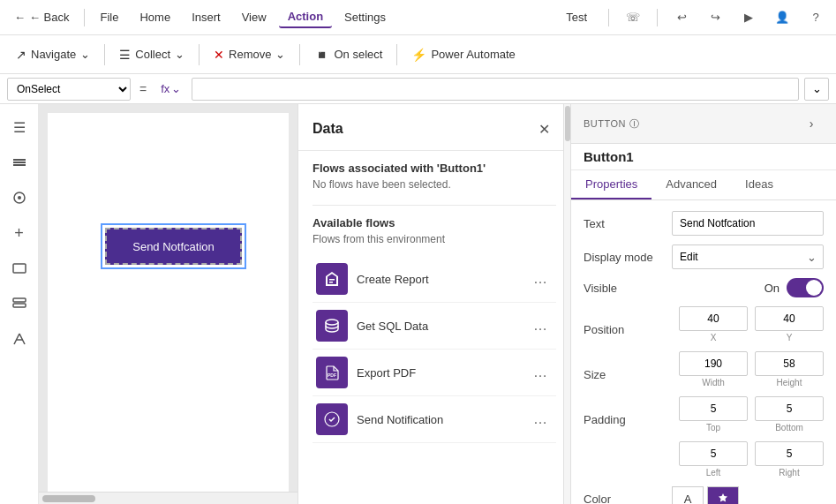 The height and width of the screenshot is (504, 836). Describe the element at coordinates (19, 18) in the screenshot. I see `back-icon: ←` at that location.